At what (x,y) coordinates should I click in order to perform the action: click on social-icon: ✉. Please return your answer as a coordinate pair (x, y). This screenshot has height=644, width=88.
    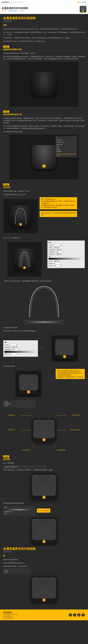
    Looking at the image, I should click on (70, 615).